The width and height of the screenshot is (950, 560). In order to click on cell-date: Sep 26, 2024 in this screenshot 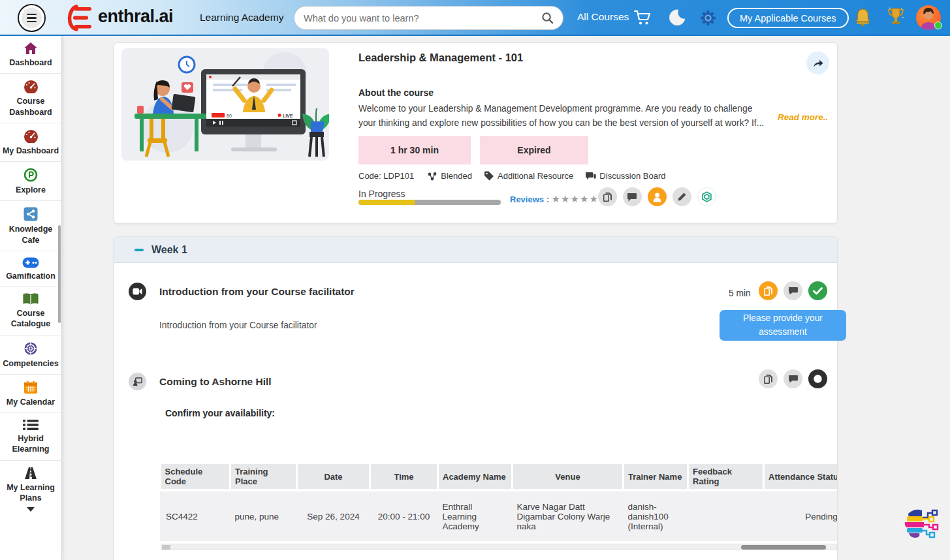, I will do `click(334, 516)`.